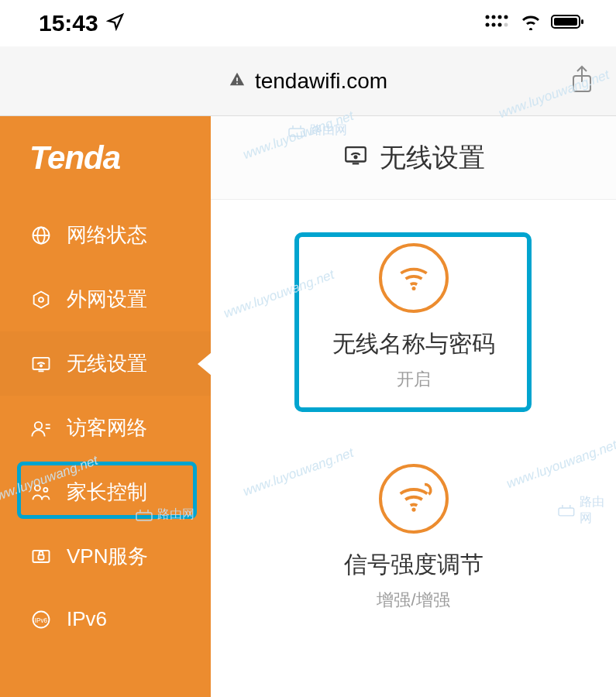  I want to click on signal-adjust-icon, so click(414, 499).